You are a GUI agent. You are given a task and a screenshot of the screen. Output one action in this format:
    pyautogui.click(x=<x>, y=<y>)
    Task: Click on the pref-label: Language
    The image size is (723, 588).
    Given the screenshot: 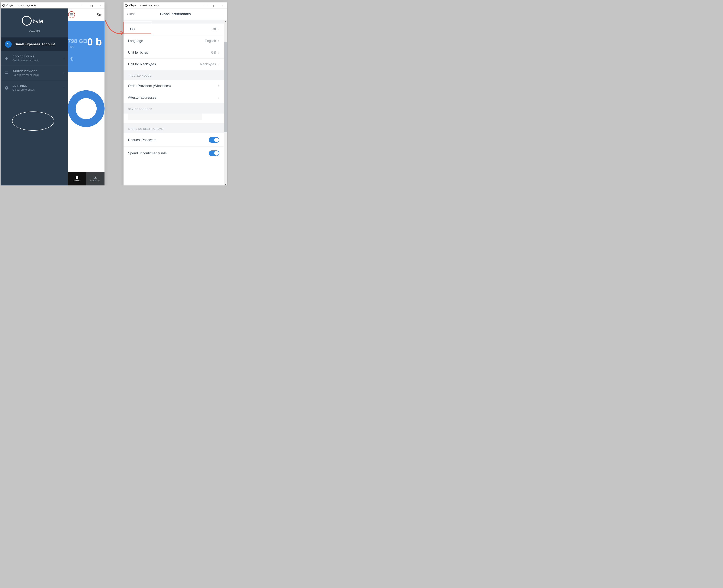 What is the action you would take?
    pyautogui.click(x=135, y=41)
    